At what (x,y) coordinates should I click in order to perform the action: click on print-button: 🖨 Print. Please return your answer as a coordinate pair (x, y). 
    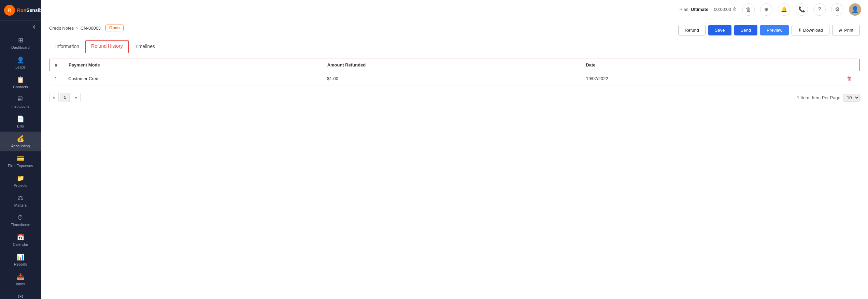
    Looking at the image, I should click on (846, 30).